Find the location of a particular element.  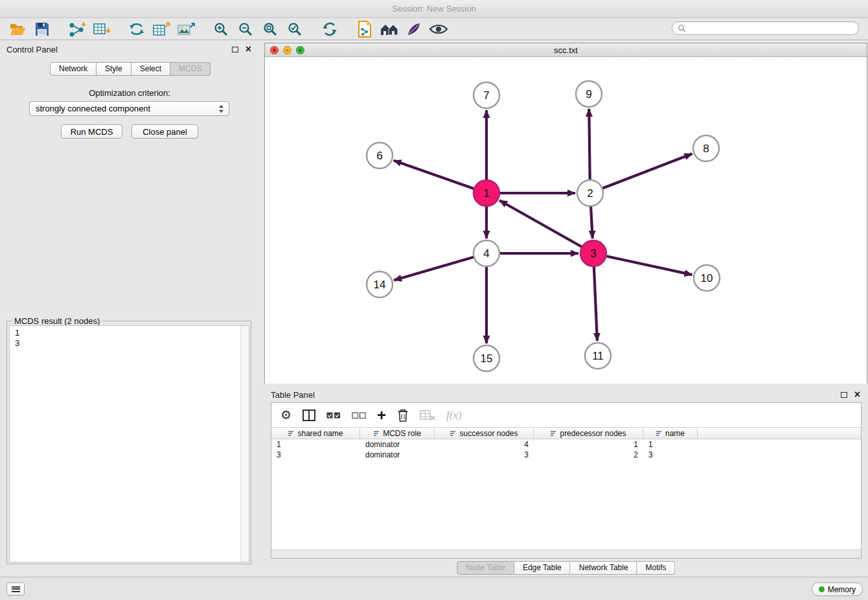

mcds-result-list: 1 3 is located at coordinates (130, 444).